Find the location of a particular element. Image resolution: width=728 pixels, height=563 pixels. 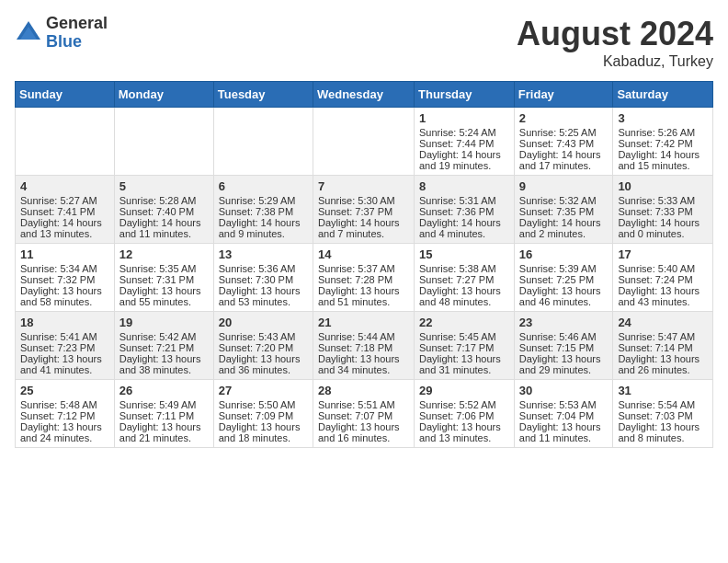

calendar-day-cell: 11Sunrise: 5:34 AMSunset: 7:32 PMDayligh… is located at coordinates (65, 278).